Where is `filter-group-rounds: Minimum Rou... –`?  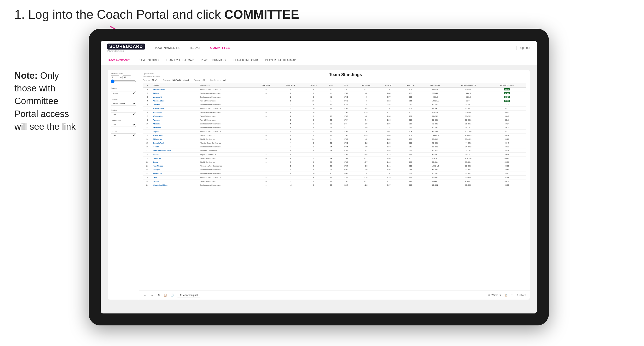
filter-group-rounds: Minimum Rou... – is located at coordinates (124, 78).